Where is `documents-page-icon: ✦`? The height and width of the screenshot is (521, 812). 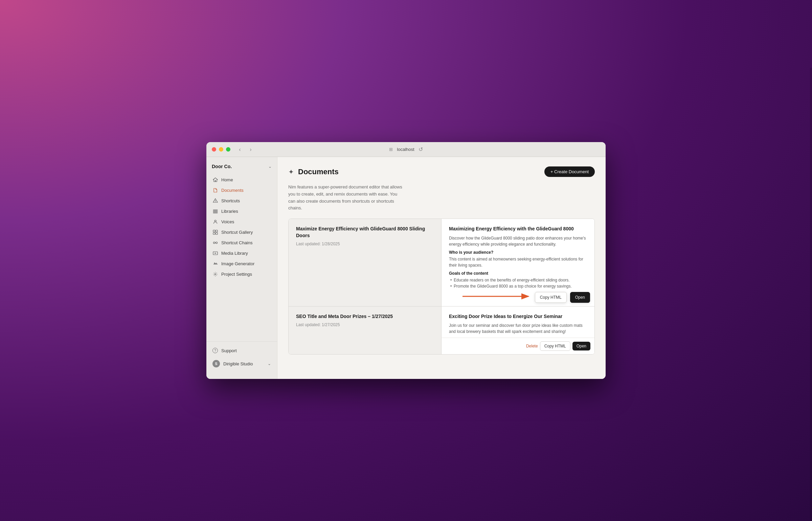
documents-page-icon: ✦ is located at coordinates (291, 172).